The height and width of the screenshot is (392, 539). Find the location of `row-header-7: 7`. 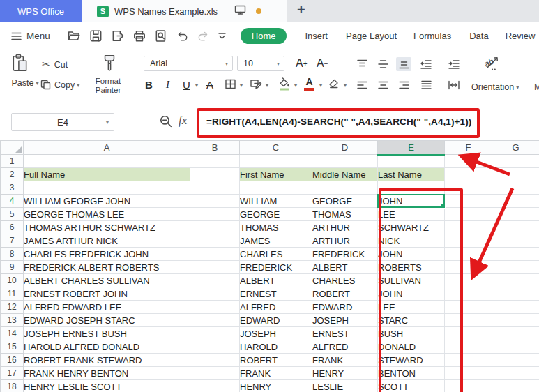

row-header-7: 7 is located at coordinates (13, 241).